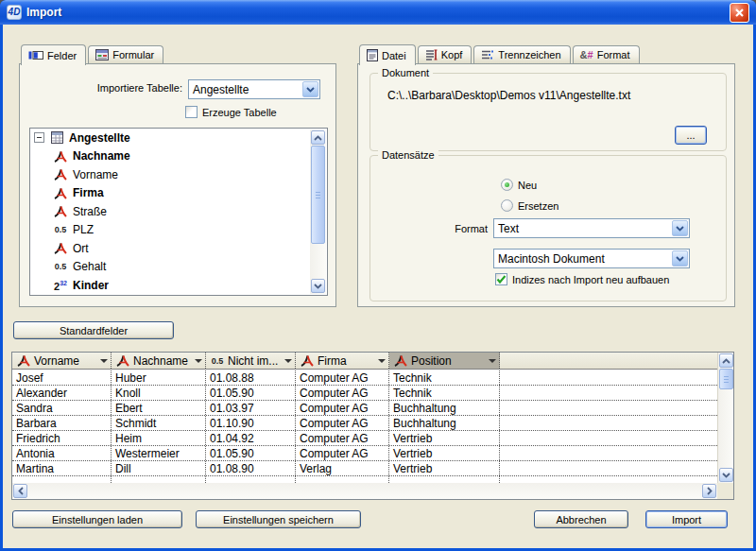 The height and width of the screenshot is (551, 756). Describe the element at coordinates (372, 55) in the screenshot. I see `file-icon` at that location.